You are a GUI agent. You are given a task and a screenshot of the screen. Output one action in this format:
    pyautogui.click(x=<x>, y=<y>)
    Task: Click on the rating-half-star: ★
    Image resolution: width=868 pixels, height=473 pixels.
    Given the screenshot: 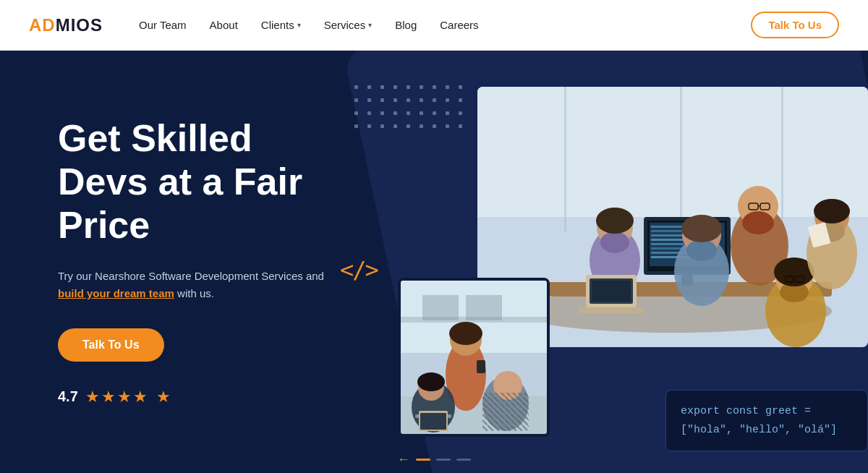 What is the action you would take?
    pyautogui.click(x=163, y=397)
    